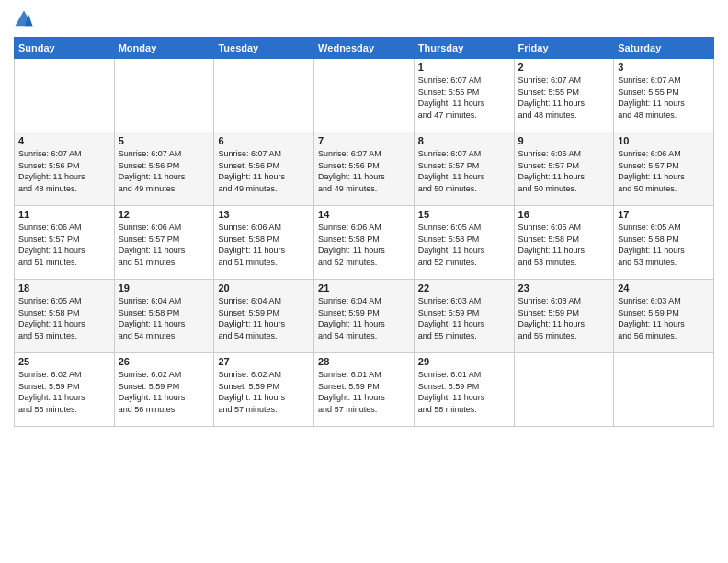 Image resolution: width=728 pixels, height=563 pixels. I want to click on calendar-cell: 19Sunrise: 6:04 AM Sunset: 5:58 PM Dayli…, so click(164, 316).